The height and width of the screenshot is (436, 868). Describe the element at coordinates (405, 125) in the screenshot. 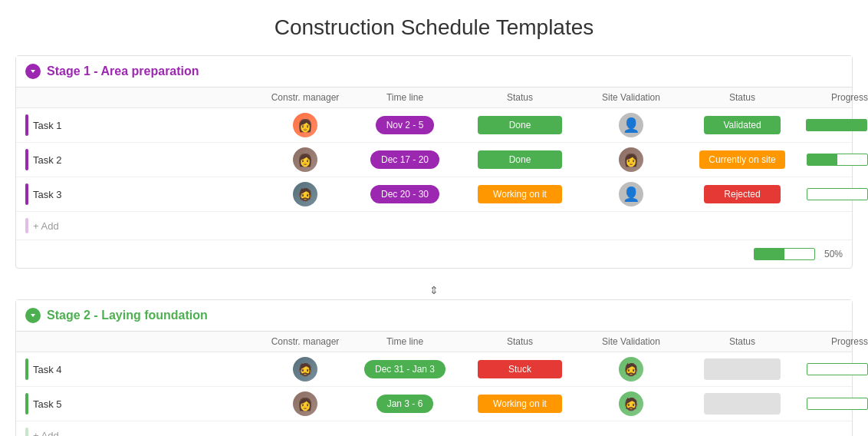

I see `task1-timeline: Nov 2 - 5` at that location.